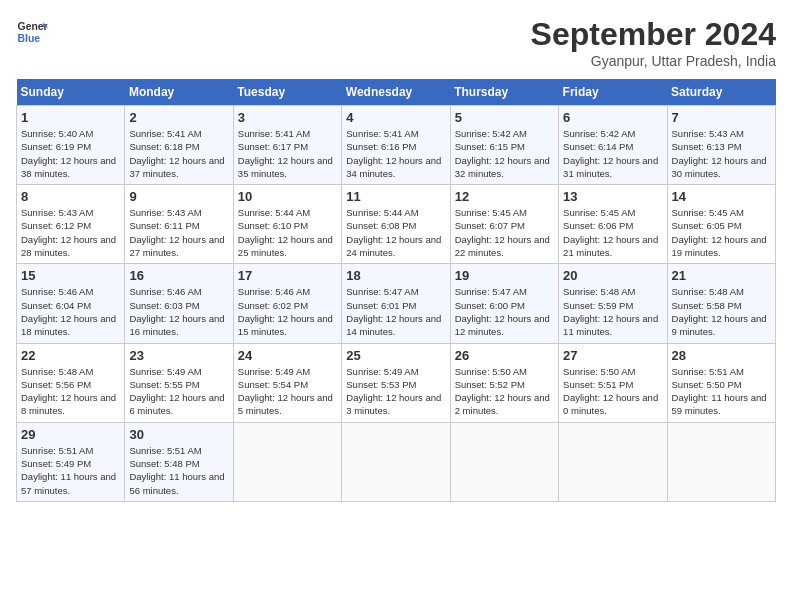  Describe the element at coordinates (71, 224) in the screenshot. I see `calendar-cell: 8 Sunrise: 5:43 AMSunset: 6:12 PMDayligh…` at that location.